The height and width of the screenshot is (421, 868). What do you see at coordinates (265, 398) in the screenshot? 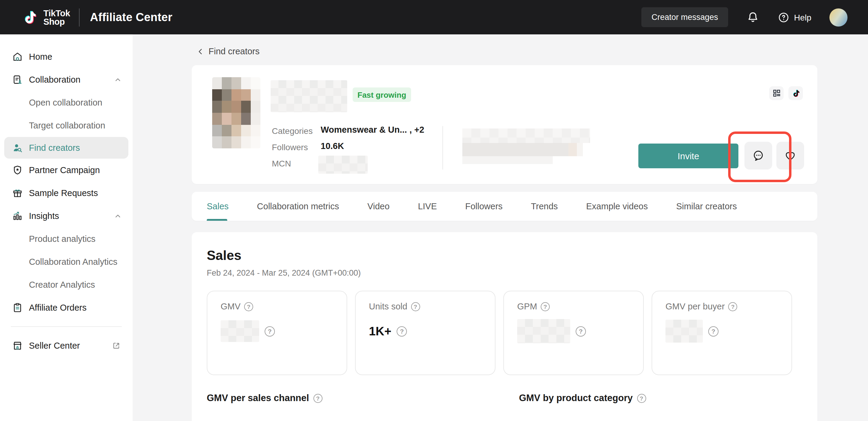
I see `gmv-per-sales-channel-heading: GMV per sales channel ?` at bounding box center [265, 398].